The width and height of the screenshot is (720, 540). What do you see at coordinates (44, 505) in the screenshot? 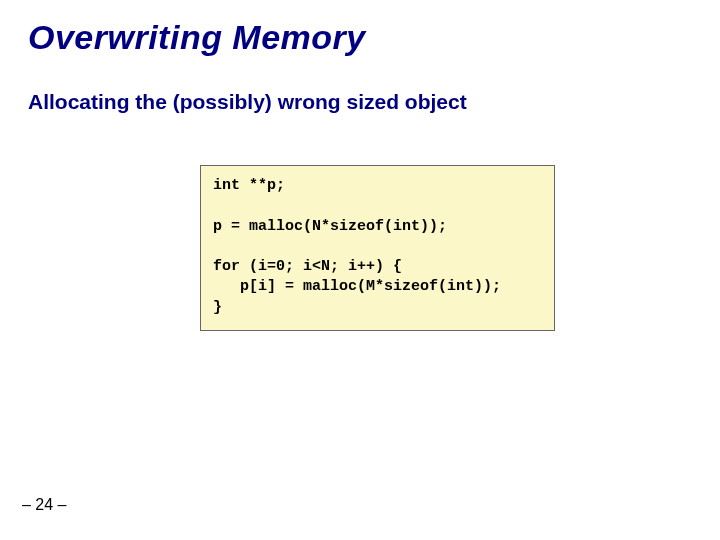
I see `page-number: – 24 –` at bounding box center [44, 505].